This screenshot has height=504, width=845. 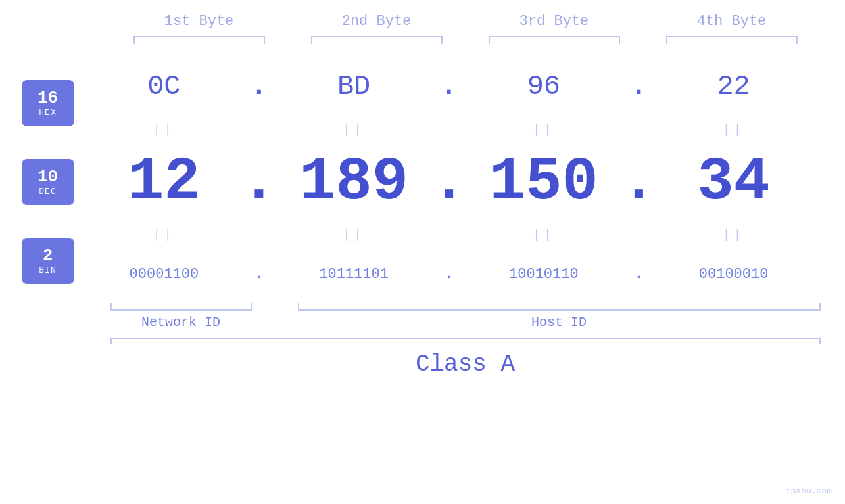 What do you see at coordinates (354, 87) in the screenshot?
I see `hex-byte-2: BD` at bounding box center [354, 87].